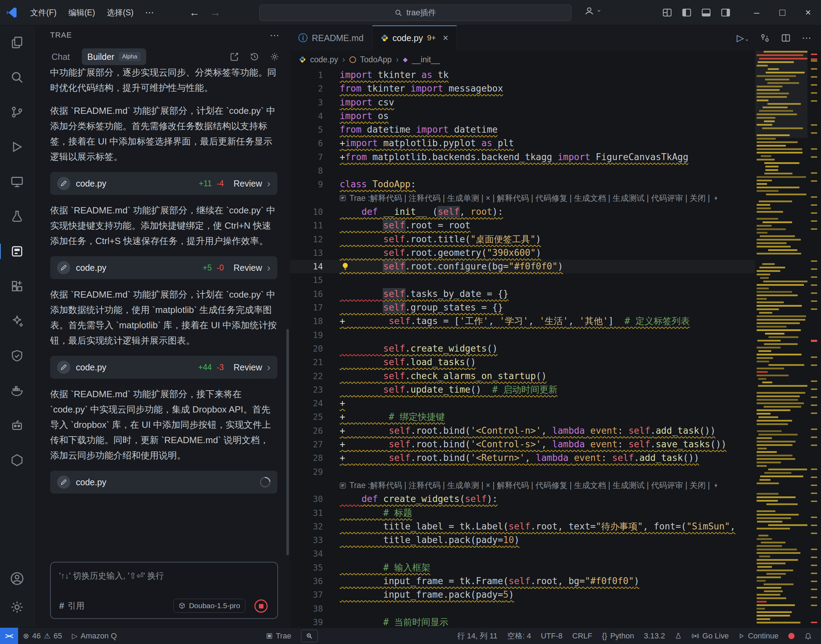 This screenshot has height=644, width=821. Describe the element at coordinates (17, 77) in the screenshot. I see `search-sidebar-icon` at that location.